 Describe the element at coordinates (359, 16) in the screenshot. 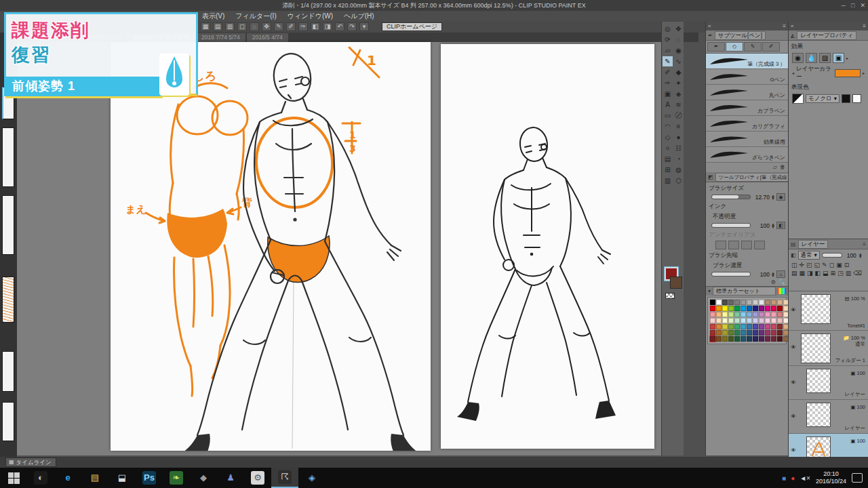

I see `menu-item-3: ヘルプ(H)` at that location.